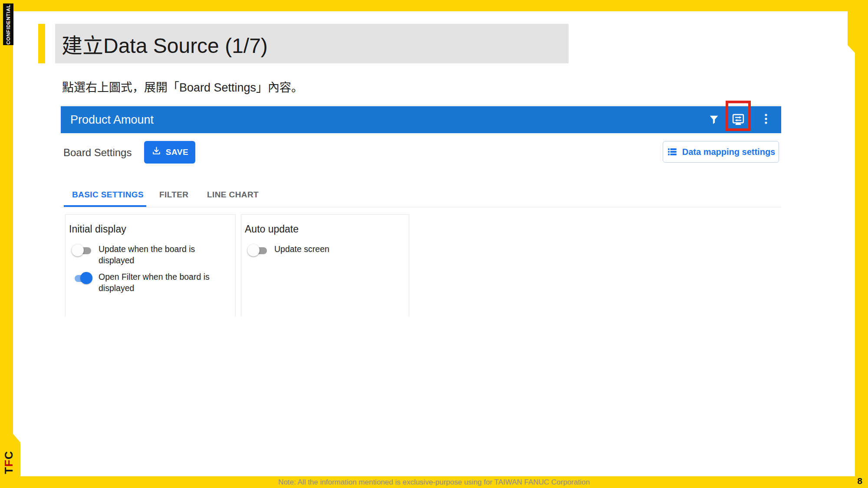  I want to click on highlight-box, so click(738, 116).